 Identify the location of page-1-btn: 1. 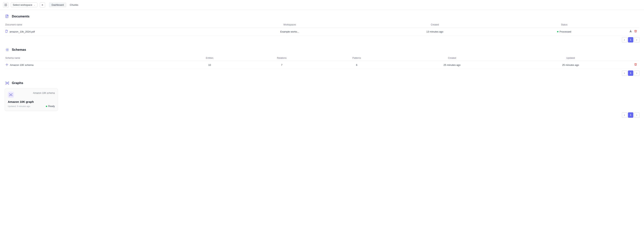
(630, 40).